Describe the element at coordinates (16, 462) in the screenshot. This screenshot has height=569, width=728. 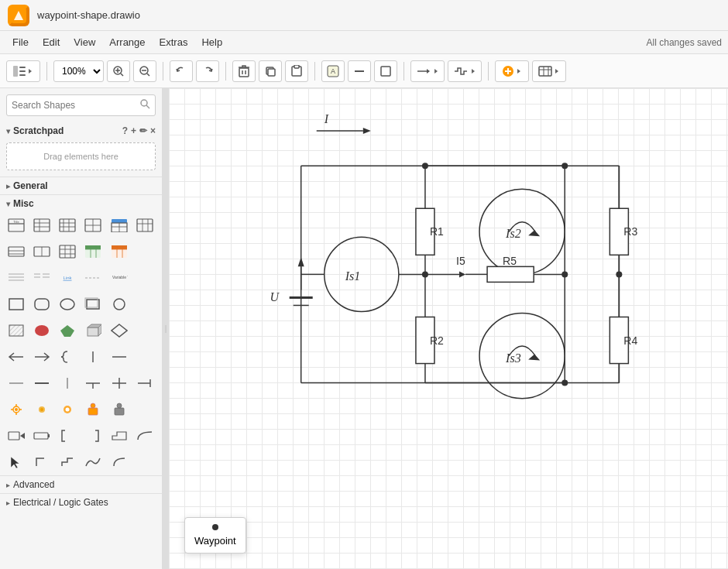
I see `shape-cursor` at that location.